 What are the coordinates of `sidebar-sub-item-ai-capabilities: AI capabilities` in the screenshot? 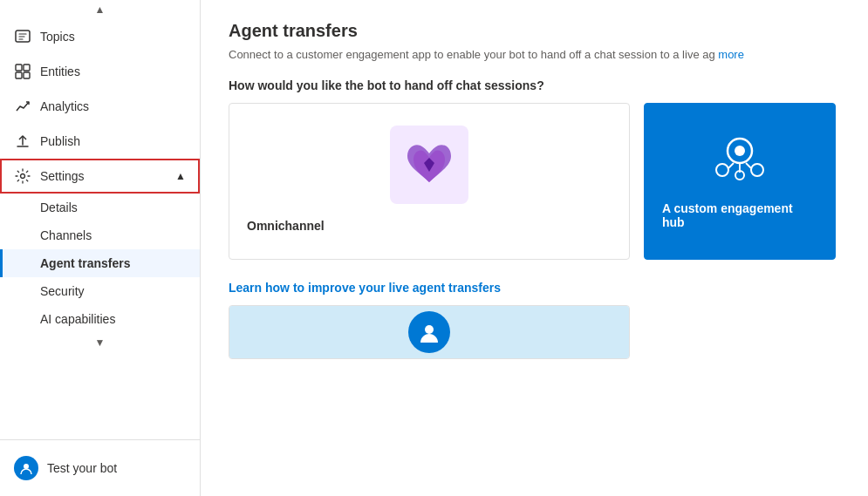 It's located at (99, 319).